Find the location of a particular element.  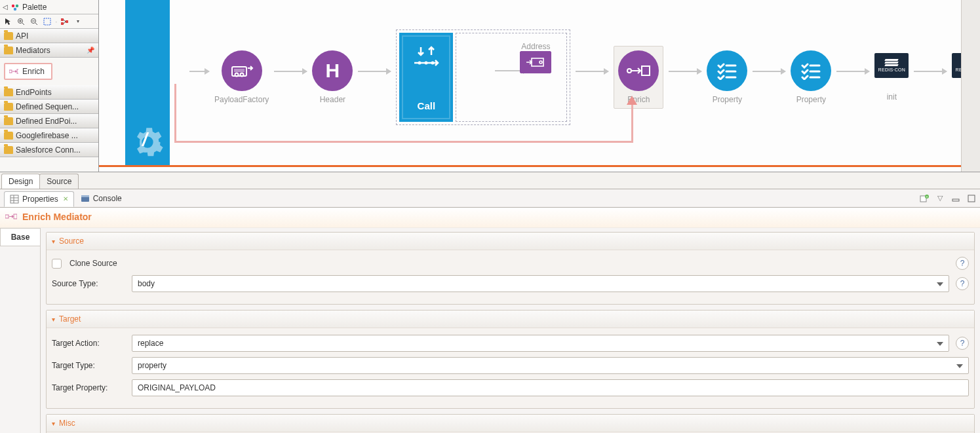

drawer-endpoints: EndPoints is located at coordinates (49, 92).